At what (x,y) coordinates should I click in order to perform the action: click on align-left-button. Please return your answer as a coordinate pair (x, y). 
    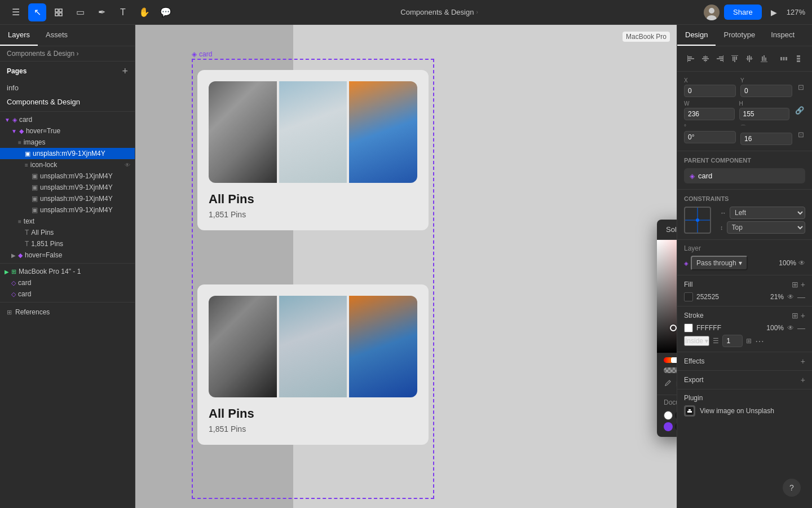
    Looking at the image, I should click on (691, 59).